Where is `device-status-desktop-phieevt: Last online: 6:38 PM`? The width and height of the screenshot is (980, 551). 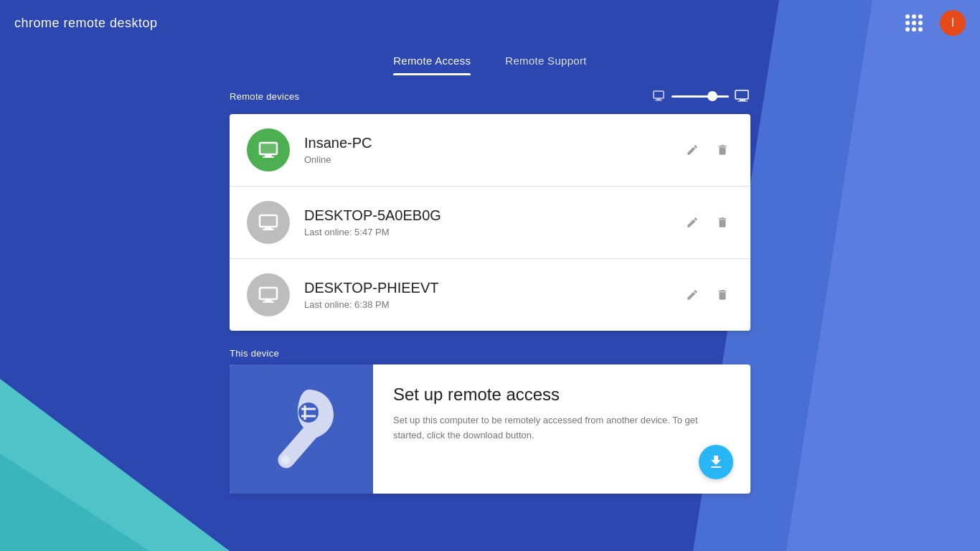 device-status-desktop-phieevt: Last online: 6:38 PM is located at coordinates (493, 304).